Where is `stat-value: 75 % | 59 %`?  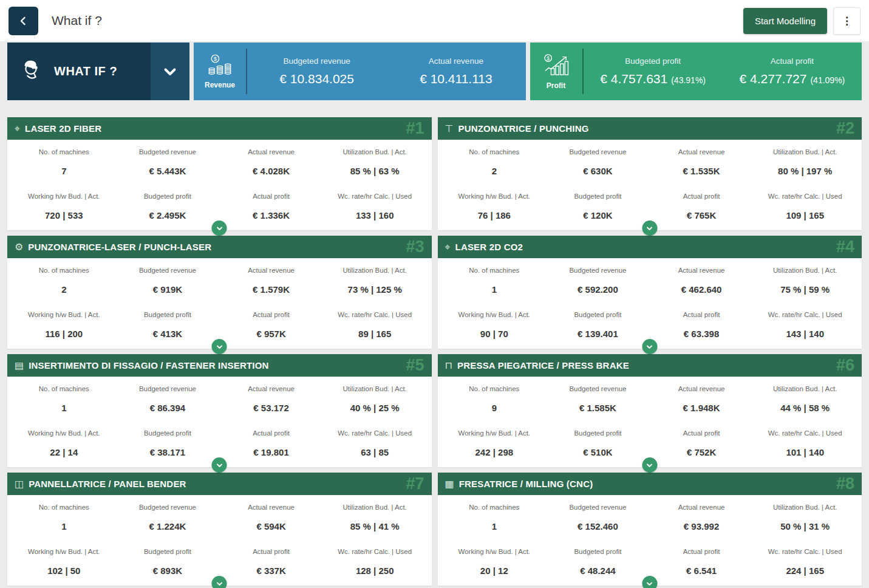
stat-value: 75 % | 59 % is located at coordinates (805, 289).